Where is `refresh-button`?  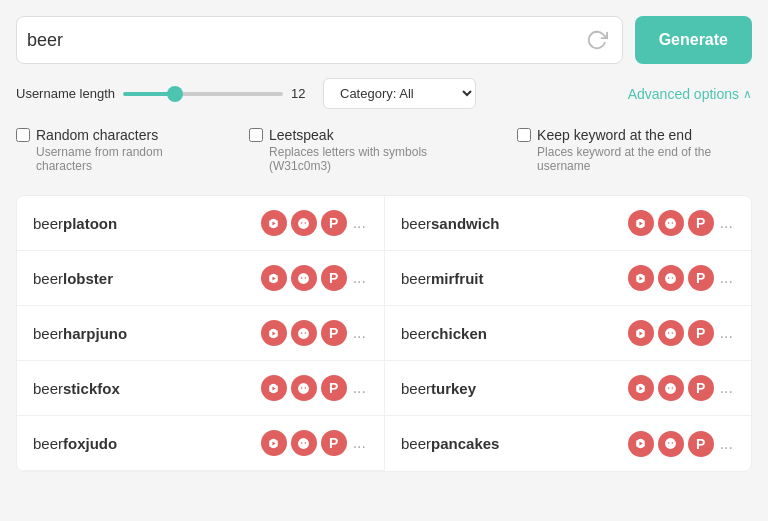 refresh-button is located at coordinates (597, 40).